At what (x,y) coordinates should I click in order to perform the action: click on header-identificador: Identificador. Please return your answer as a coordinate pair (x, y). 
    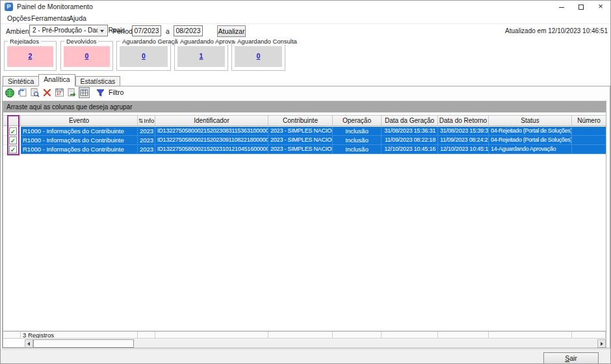
    Looking at the image, I should click on (212, 121).